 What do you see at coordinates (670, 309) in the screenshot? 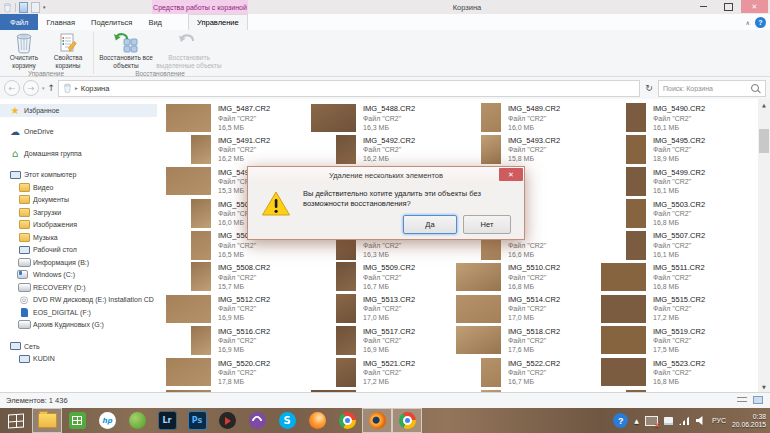
I see `file-item: IMG_5515.CR2Файл "CR2"17,2 МБ` at bounding box center [670, 309].